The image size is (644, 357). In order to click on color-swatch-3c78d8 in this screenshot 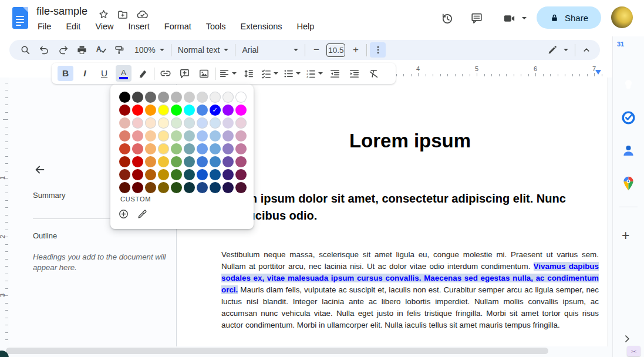, I will do `click(202, 162)`.